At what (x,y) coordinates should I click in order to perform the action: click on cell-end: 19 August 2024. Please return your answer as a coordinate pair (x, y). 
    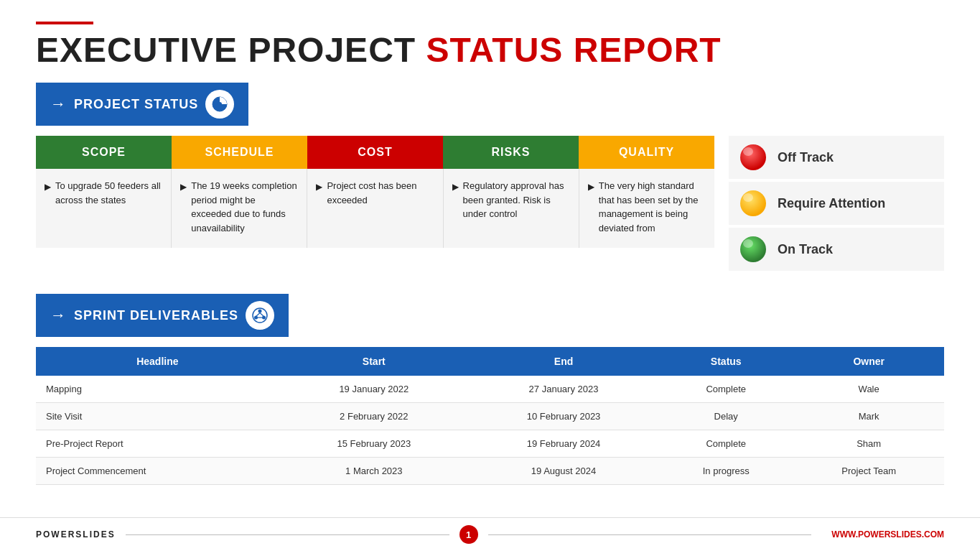
    Looking at the image, I should click on (564, 471).